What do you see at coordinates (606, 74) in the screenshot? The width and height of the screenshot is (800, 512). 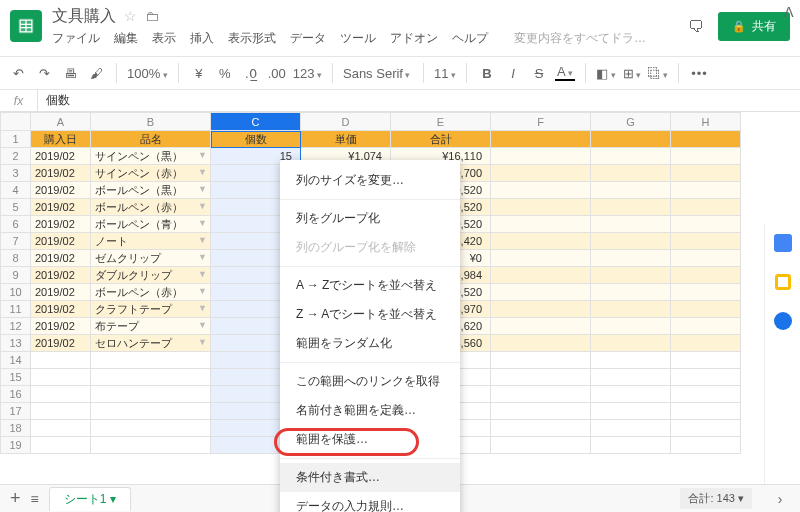 I see `fill-color-button: ◧` at bounding box center [606, 74].